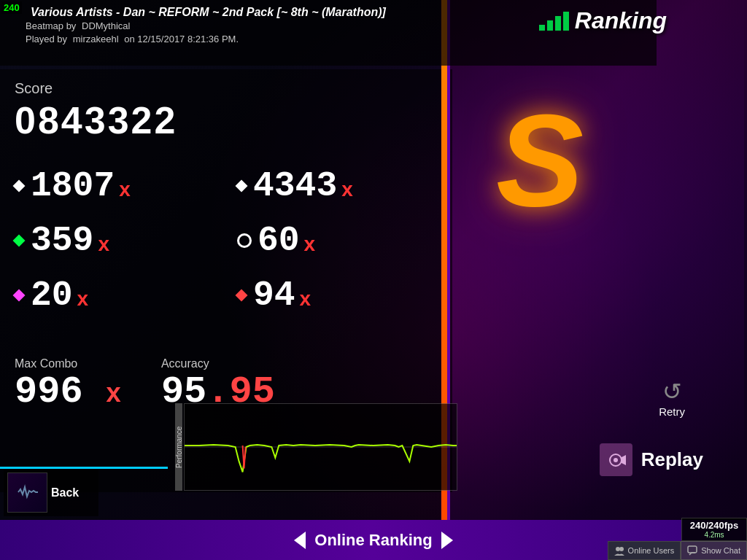  What do you see at coordinates (52, 295) in the screenshot?
I see `hit-count-20: 20` at bounding box center [52, 295].